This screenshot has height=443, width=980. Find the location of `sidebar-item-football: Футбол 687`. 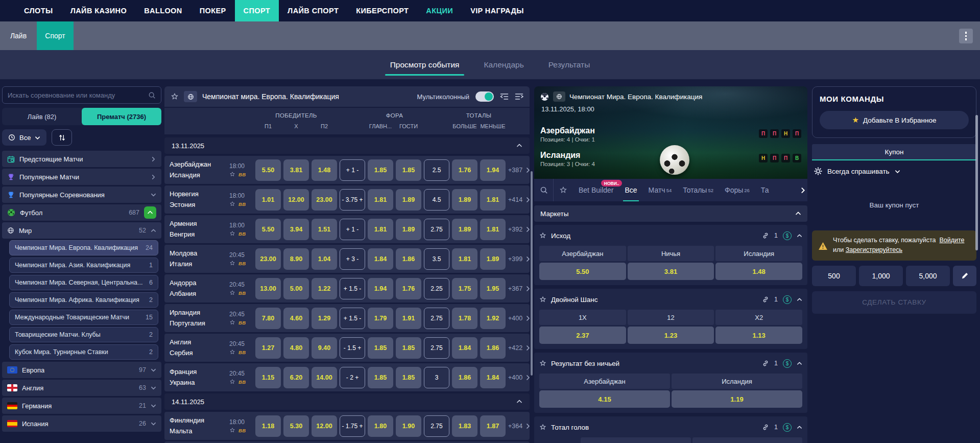

sidebar-item-football: Футбол 687 is located at coordinates (82, 213).